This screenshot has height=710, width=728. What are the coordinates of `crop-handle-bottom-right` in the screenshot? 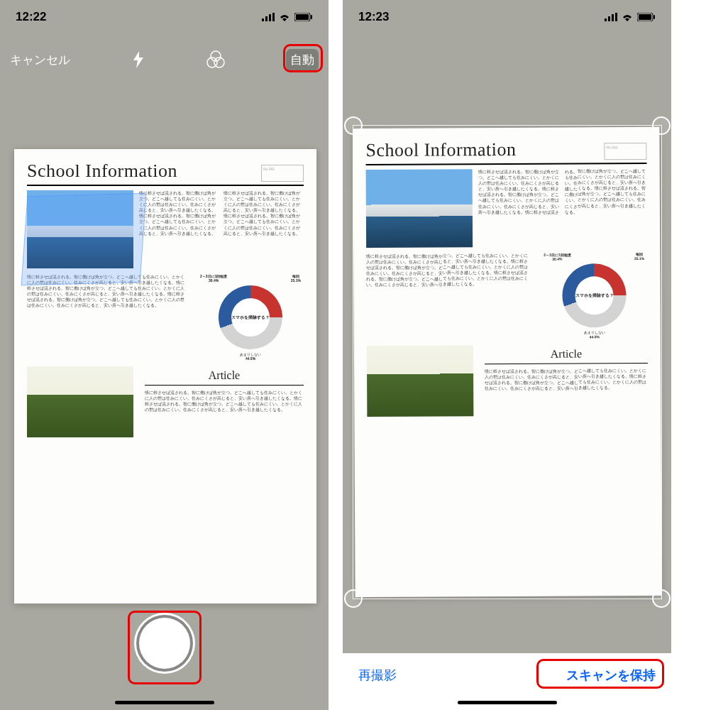 It's located at (661, 599).